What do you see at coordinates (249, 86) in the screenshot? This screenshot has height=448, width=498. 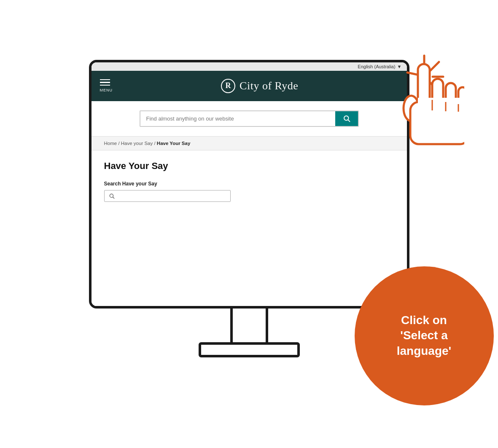 I see `site-header: MENU R City of Ryde` at bounding box center [249, 86].